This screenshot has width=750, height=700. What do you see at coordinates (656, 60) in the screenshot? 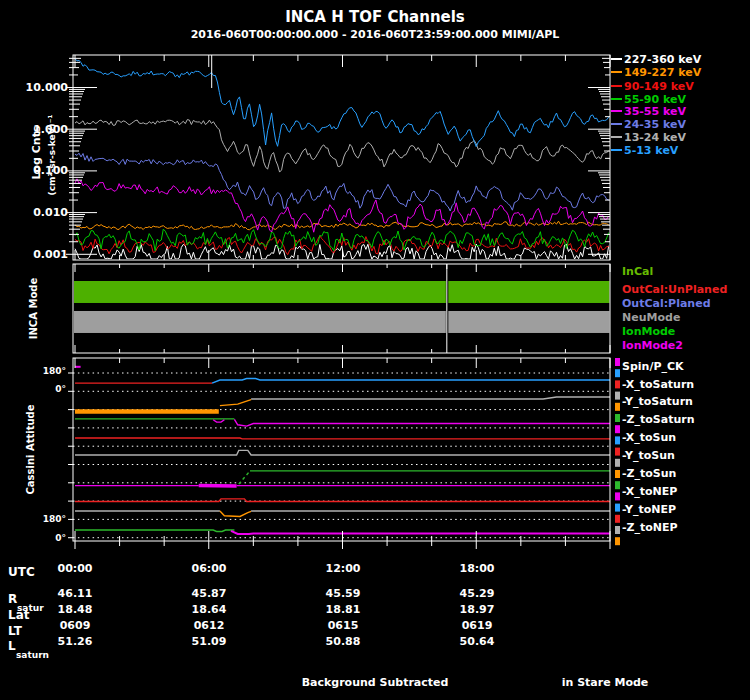
I see `energy-legend-item-0: 227-360 keV` at bounding box center [656, 60].